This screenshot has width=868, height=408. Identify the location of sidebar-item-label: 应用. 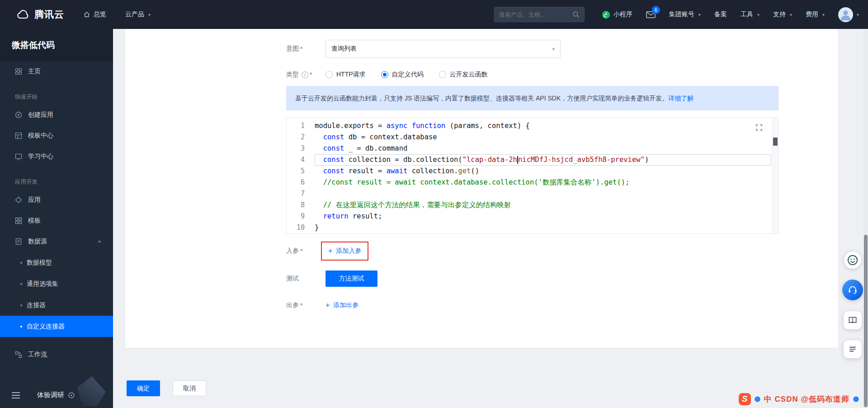
(34, 200).